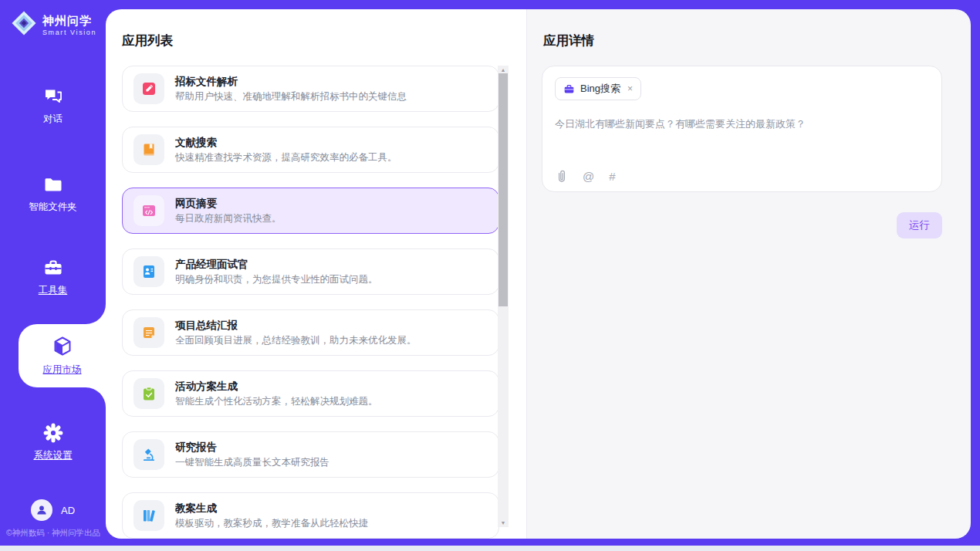  Describe the element at coordinates (276, 264) in the screenshot. I see `app-card-title: 产品经理面试官` at that location.